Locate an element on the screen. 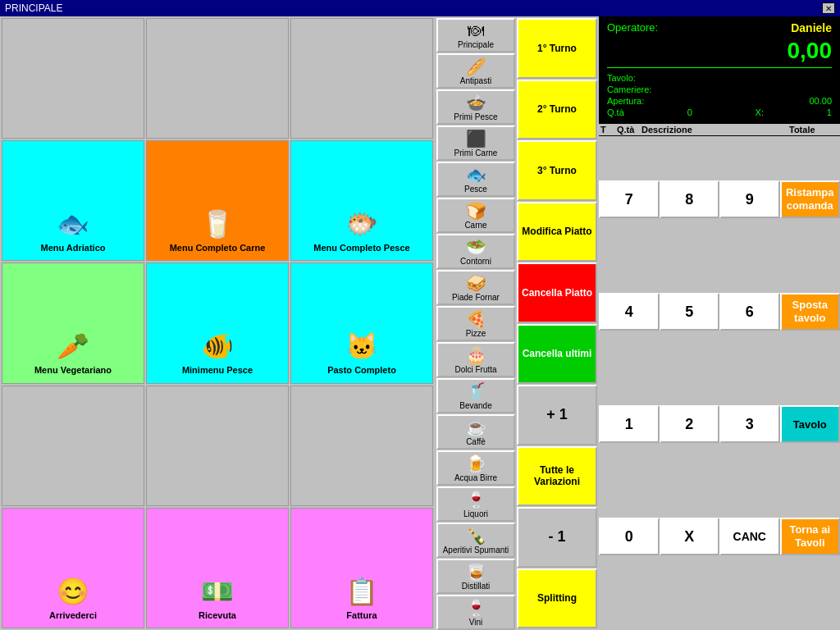  table-header: T Q.tà Descrizione Totale is located at coordinates (719, 130).